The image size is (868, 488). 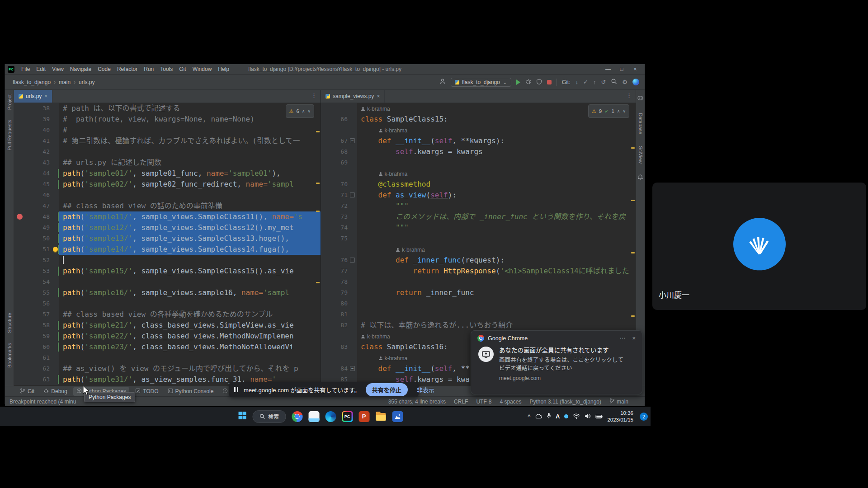 What do you see at coordinates (641, 155) in the screenshot?
I see `tool-strip-label: SciView` at bounding box center [641, 155].